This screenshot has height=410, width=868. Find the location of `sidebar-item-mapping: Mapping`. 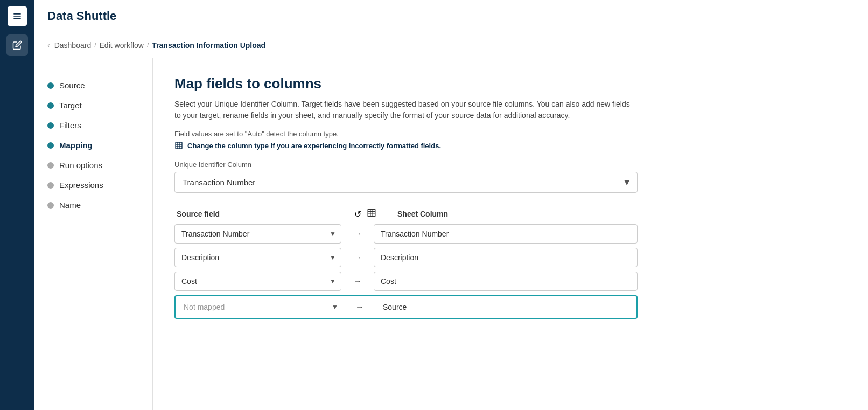

sidebar-item-mapping: Mapping is located at coordinates (94, 145).